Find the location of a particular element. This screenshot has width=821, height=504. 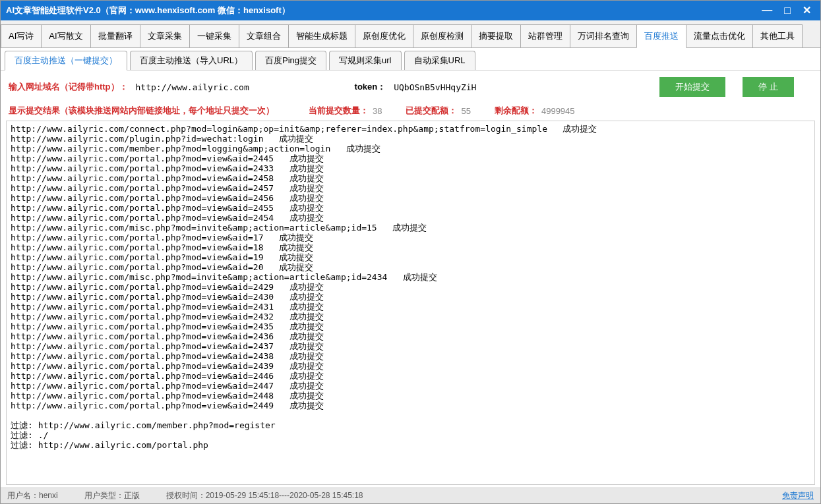

token-input is located at coordinates (457, 87).